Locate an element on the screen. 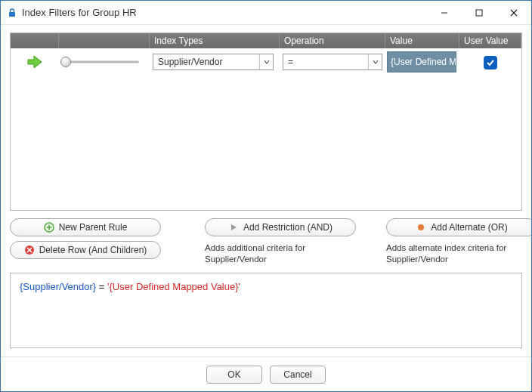  cancel-button: Cancel is located at coordinates (298, 375).